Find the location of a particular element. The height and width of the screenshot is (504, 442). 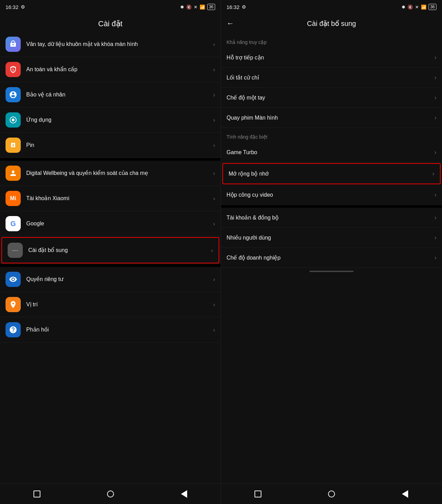

icon-phanhoi is located at coordinates (13, 330).